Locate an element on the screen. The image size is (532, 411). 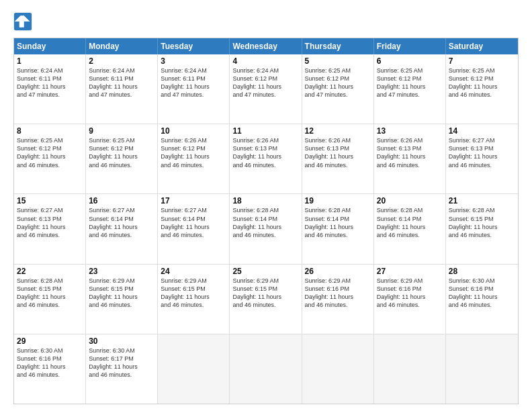
day-info: Sunrise: 6:30 AM Sunset: 6:16 PM Dayligh… is located at coordinates (482, 293).